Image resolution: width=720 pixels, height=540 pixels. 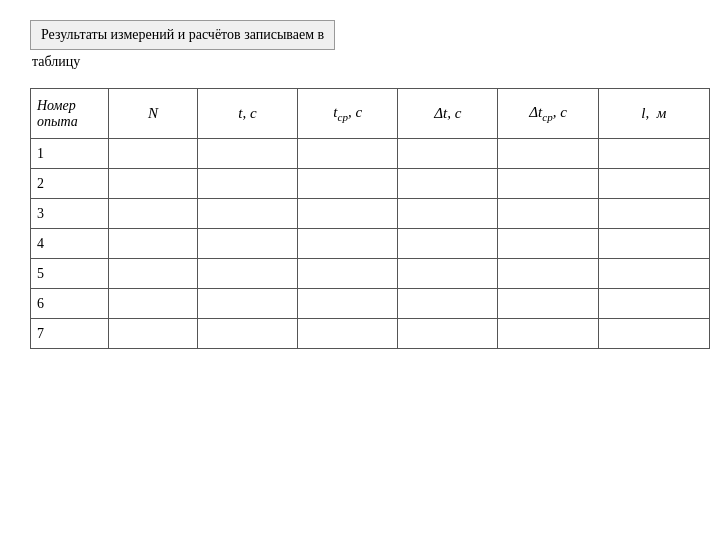 What do you see at coordinates (70, 214) in the screenshot?
I see `row-num-3: 3` at bounding box center [70, 214].